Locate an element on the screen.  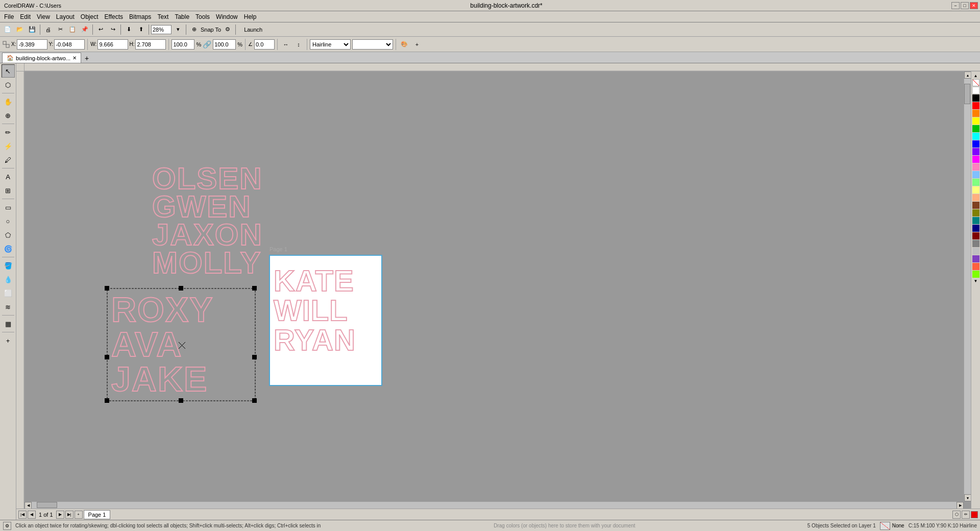
scroll-right-btn: ▶ is located at coordinates (960, 505).